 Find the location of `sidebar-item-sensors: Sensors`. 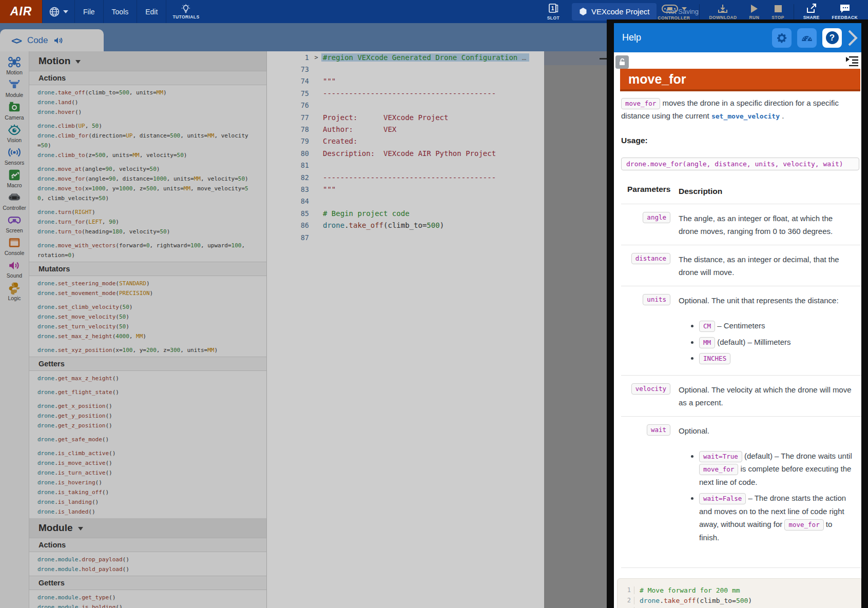

sidebar-item-sensors: Sensors is located at coordinates (14, 156).